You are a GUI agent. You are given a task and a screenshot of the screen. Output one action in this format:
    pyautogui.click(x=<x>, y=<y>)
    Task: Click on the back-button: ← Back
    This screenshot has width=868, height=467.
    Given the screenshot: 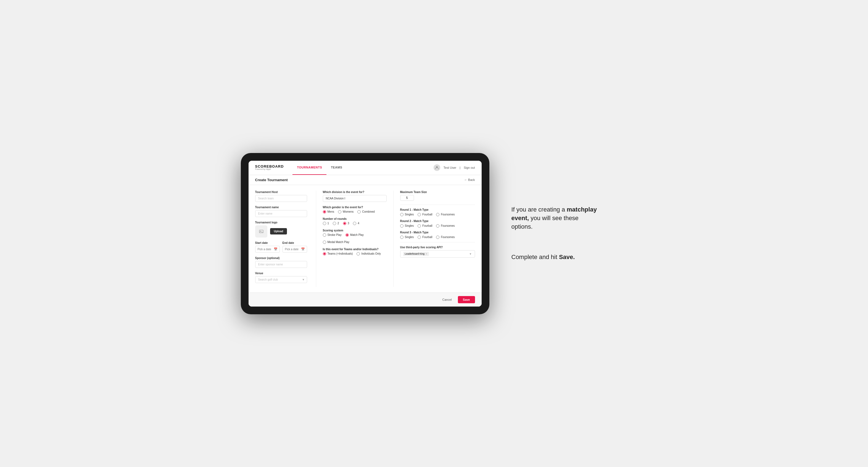 What is the action you would take?
    pyautogui.click(x=470, y=180)
    